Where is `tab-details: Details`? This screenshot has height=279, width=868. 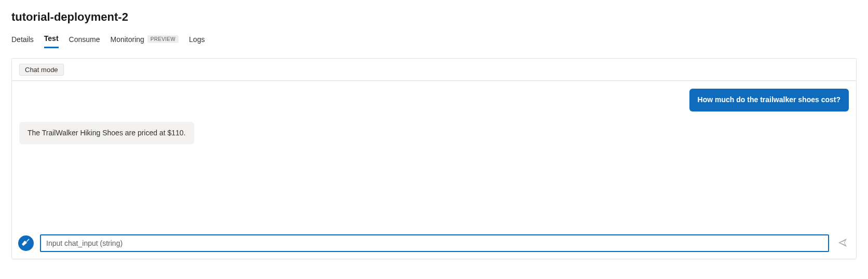 tab-details: Details is located at coordinates (23, 41).